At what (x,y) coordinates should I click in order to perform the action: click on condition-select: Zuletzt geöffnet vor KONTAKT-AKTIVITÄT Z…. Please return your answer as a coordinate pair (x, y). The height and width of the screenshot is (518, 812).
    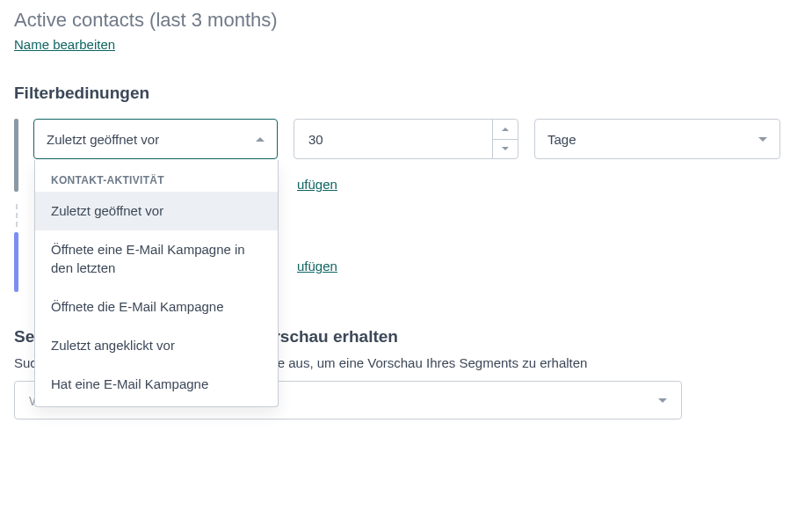
    Looking at the image, I should click on (156, 139).